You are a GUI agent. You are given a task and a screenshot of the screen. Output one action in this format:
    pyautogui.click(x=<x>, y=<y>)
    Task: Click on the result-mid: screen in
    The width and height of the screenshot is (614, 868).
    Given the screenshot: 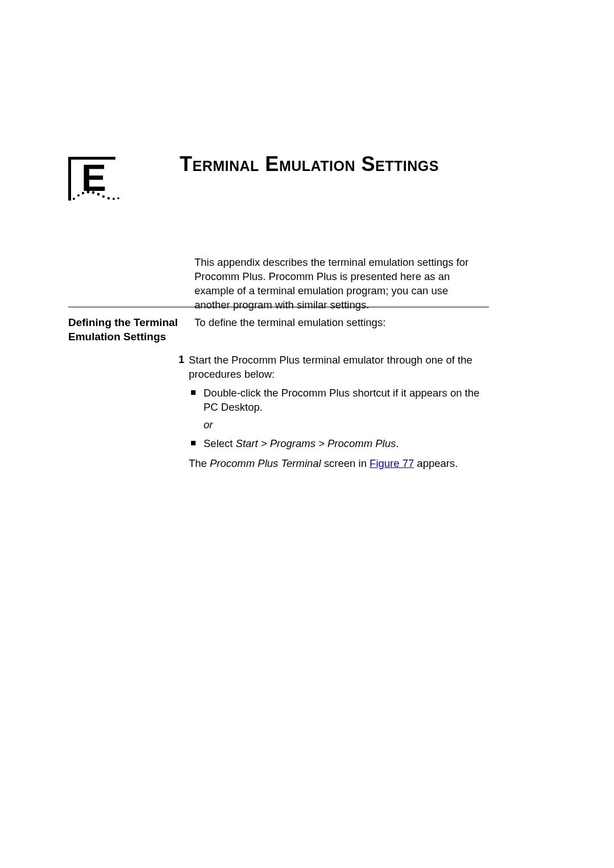 What is the action you would take?
    pyautogui.click(x=346, y=464)
    